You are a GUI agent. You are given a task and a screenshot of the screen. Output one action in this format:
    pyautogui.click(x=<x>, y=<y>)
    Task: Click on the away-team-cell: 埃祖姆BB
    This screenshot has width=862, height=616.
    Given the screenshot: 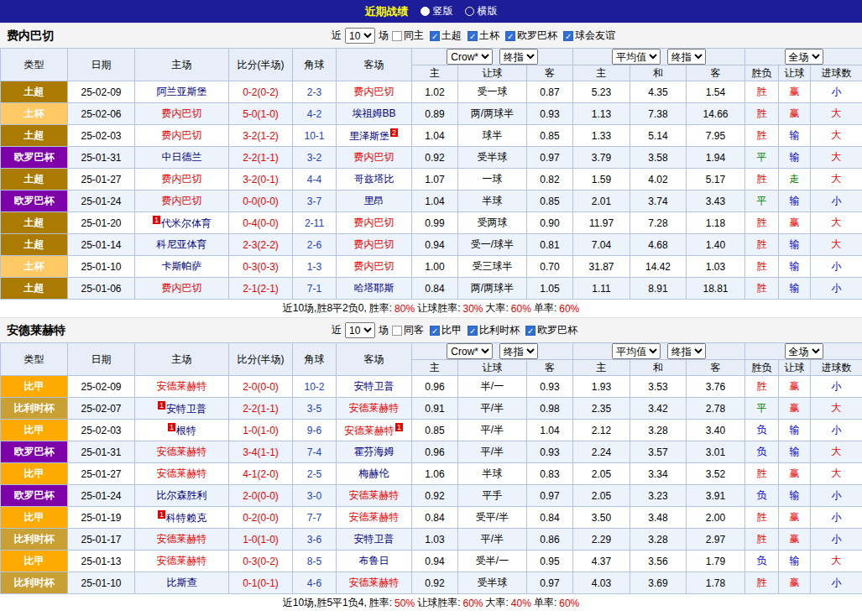 What is the action you would take?
    pyautogui.click(x=374, y=114)
    